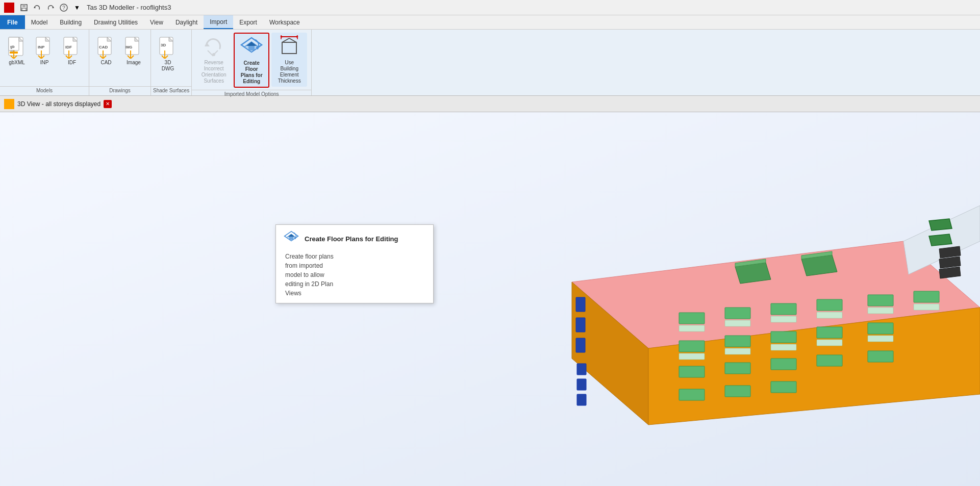 Image resolution: width=980 pixels, height=486 pixels. I want to click on svg-text: XML, so click(13, 51).